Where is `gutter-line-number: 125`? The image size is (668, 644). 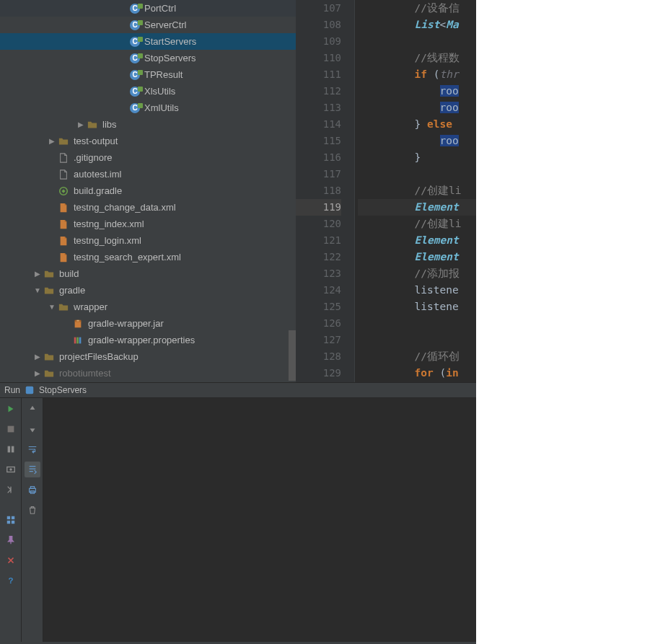
gutter-line-number: 125 is located at coordinates (319, 307).